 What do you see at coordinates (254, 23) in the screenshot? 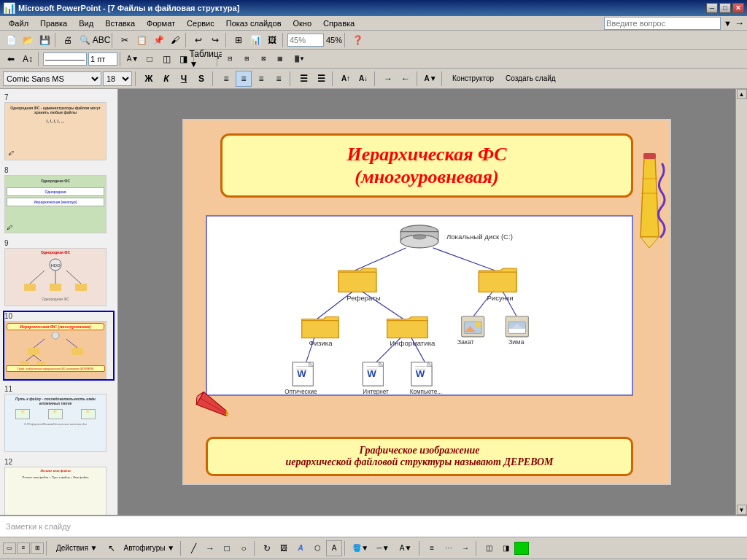
I see `menu-slideshow: Показ слайдов` at bounding box center [254, 23].